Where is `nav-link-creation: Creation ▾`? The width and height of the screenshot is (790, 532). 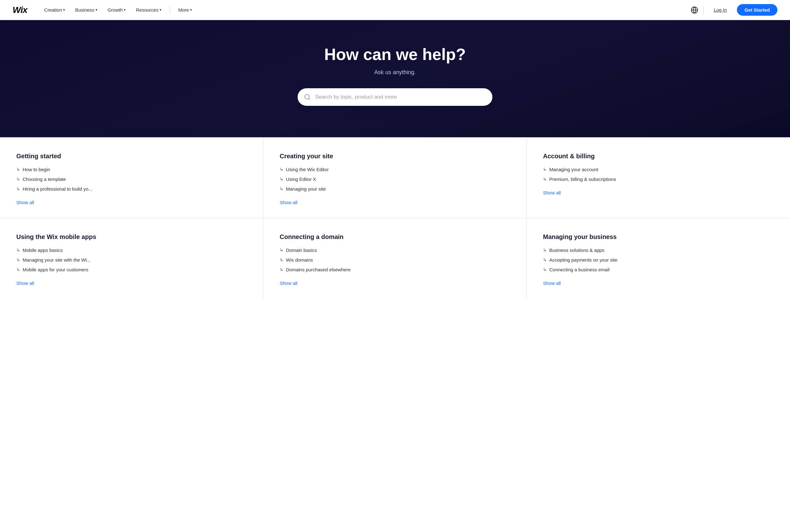
nav-link-creation: Creation ▾ is located at coordinates (55, 10).